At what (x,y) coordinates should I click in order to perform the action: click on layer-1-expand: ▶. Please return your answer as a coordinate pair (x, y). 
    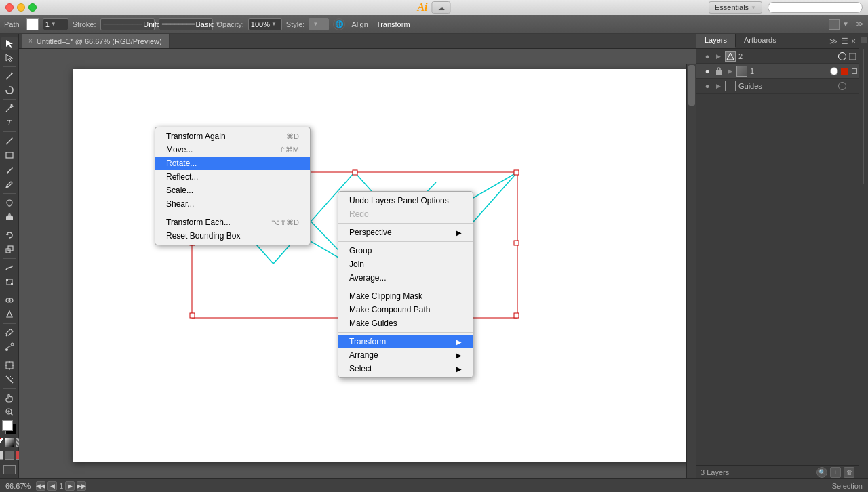
    Looking at the image, I should click on (730, 71).